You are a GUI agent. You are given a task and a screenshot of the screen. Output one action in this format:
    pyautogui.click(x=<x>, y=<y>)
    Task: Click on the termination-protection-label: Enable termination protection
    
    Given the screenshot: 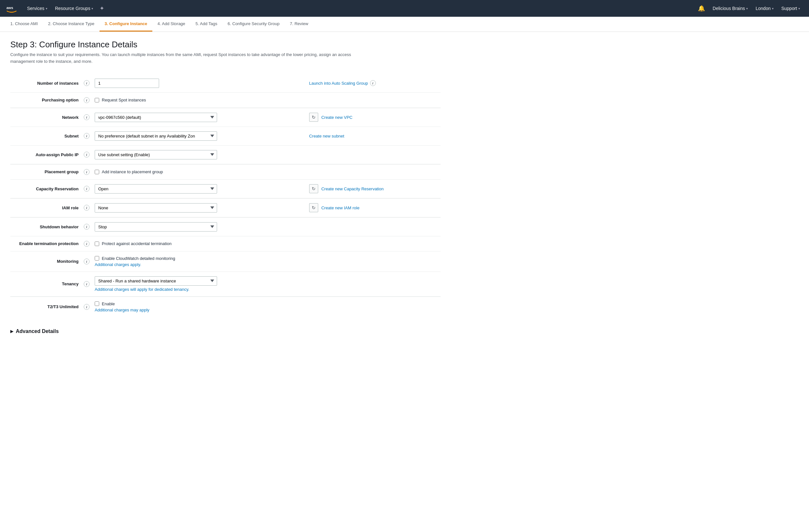 What is the action you would take?
    pyautogui.click(x=46, y=243)
    